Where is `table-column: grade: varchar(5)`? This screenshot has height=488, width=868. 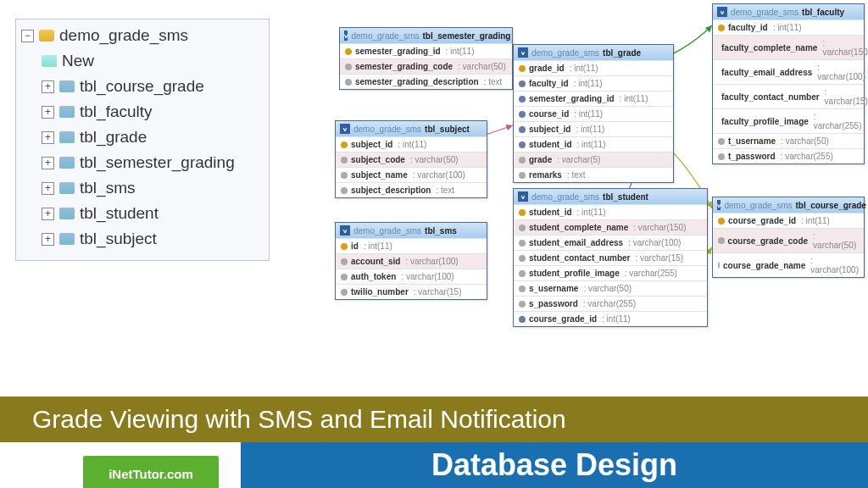
table-column: grade: varchar(5) is located at coordinates (593, 159).